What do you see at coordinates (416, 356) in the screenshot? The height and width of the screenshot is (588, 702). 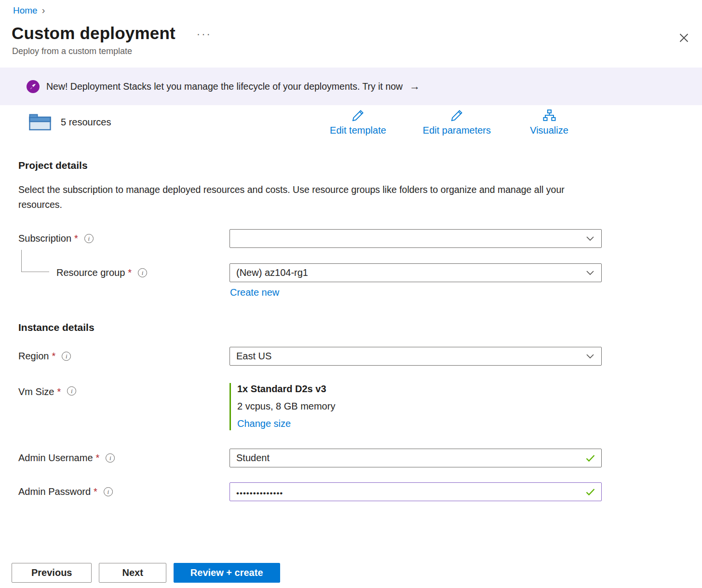 I see `region-control: East US` at bounding box center [416, 356].